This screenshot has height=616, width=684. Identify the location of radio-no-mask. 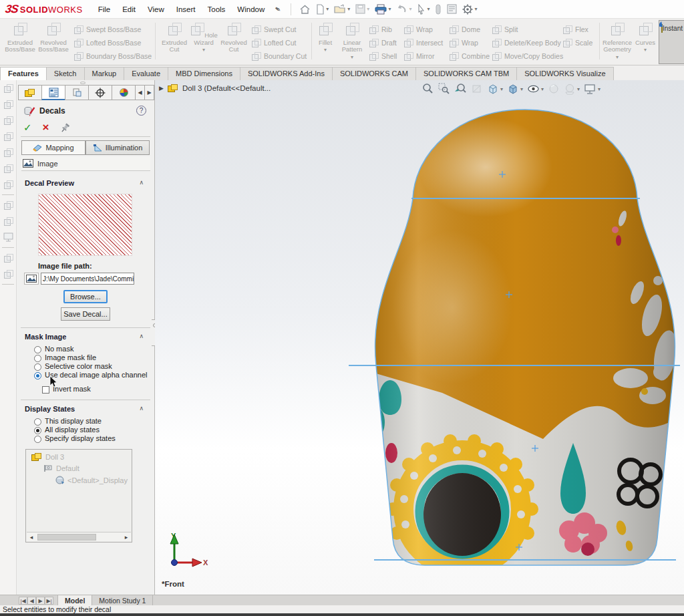
(37, 350).